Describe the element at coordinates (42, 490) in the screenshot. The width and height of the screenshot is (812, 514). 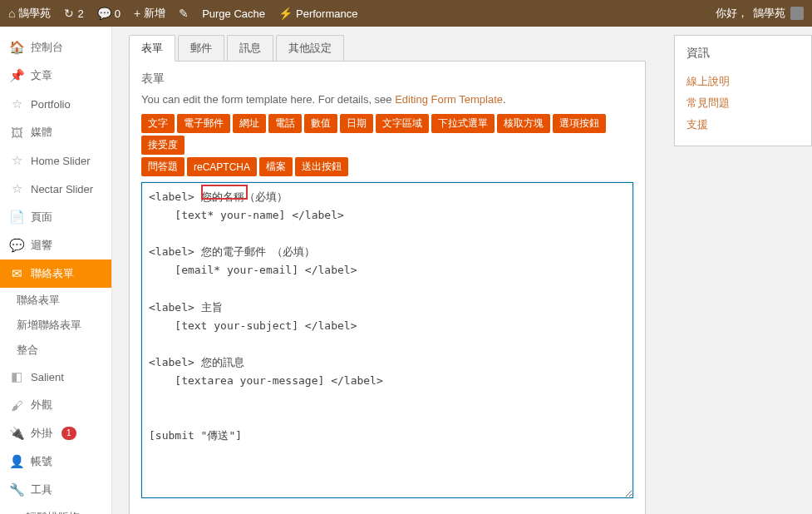
I see `menu-label: 工具` at that location.